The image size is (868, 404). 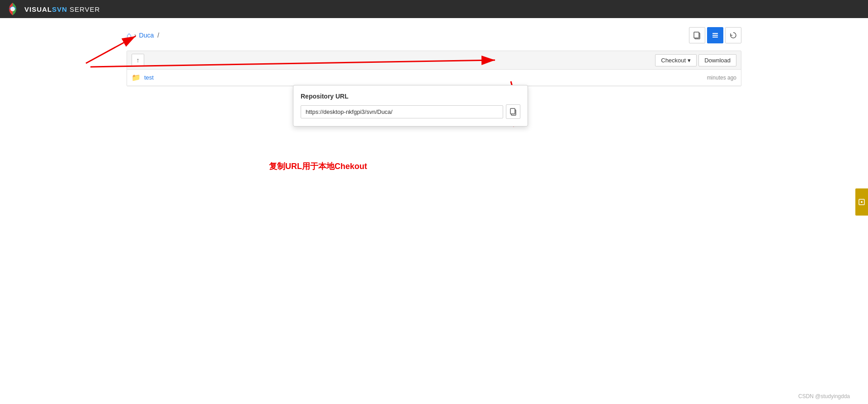 What do you see at coordinates (411, 78) in the screenshot?
I see `file-name-link: test` at bounding box center [411, 78].